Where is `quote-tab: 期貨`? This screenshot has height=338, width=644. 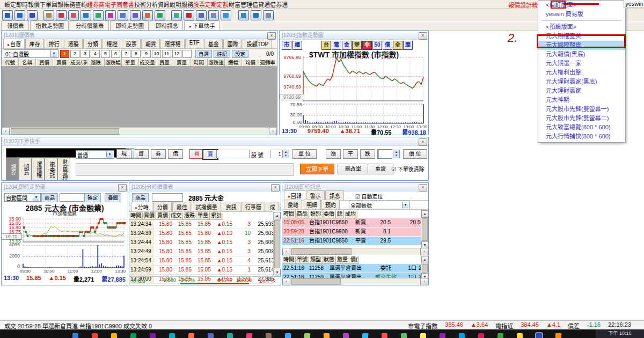
quote-tab: 期貨 is located at coordinates (150, 43).